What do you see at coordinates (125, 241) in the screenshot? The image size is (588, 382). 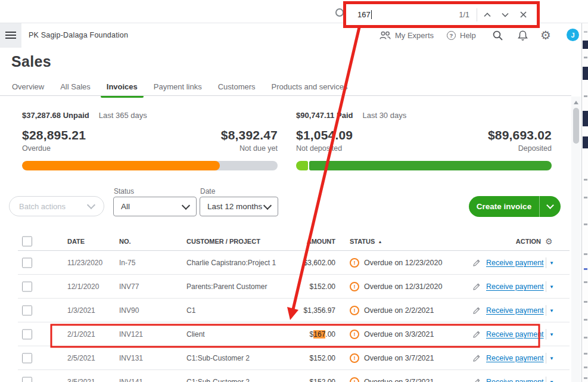 I see `column-header-no: NO.` at bounding box center [125, 241].